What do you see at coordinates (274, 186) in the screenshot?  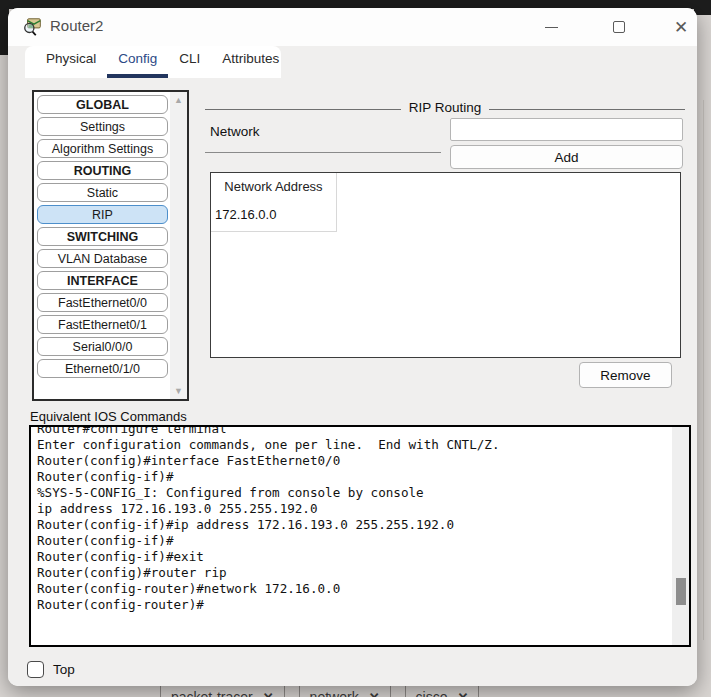 I see `network-address-header: Network Address` at bounding box center [274, 186].